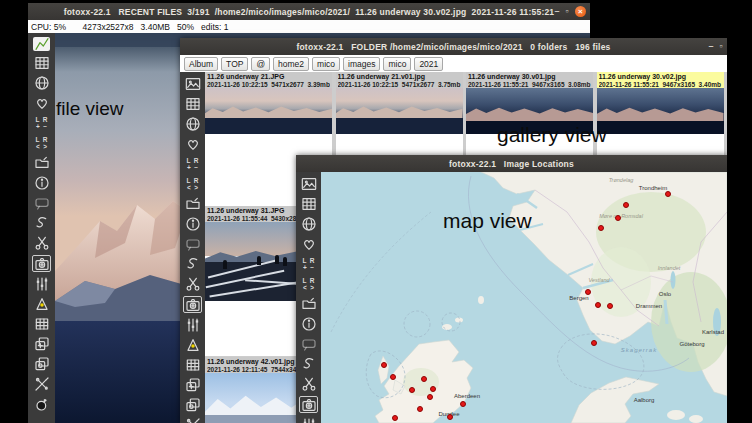 The height and width of the screenshot is (423, 752). Describe the element at coordinates (362, 64) in the screenshot. I see `breadcrumb-button-images: images` at that location.